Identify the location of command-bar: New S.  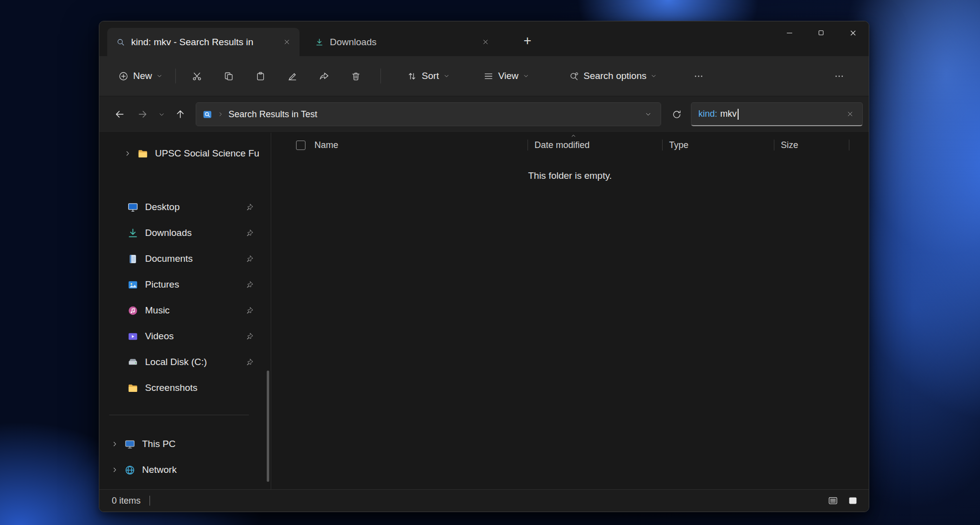
(484, 76).